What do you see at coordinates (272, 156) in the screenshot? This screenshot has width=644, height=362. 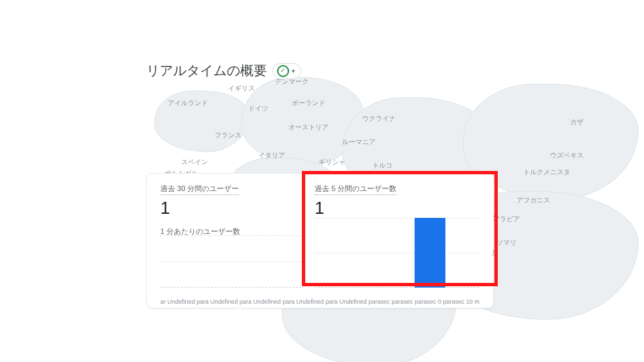 I see `map-label-italy: イタリア` at bounding box center [272, 156].